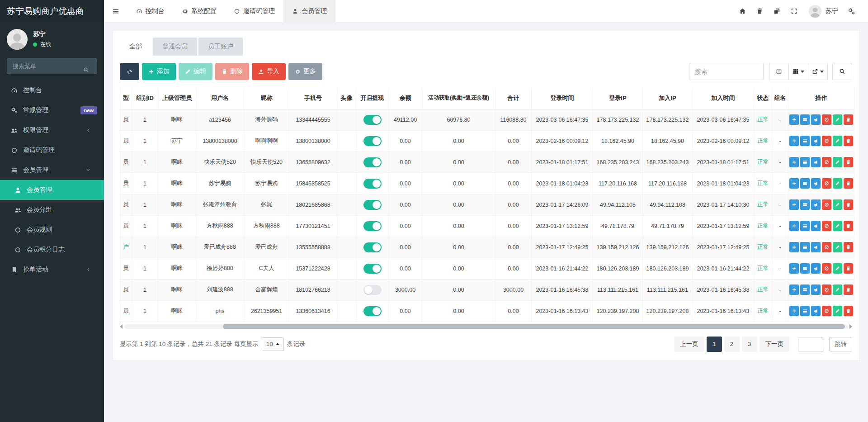 This screenshot has width=868, height=422. Describe the element at coordinates (221, 47) in the screenshot. I see `tab-员工账户: 员工账户` at that location.